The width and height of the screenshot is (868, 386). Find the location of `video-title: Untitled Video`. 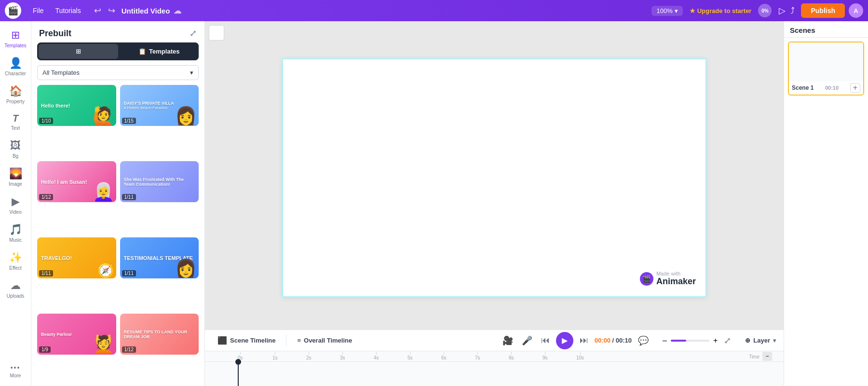

video-title: Untitled Video is located at coordinates (146, 11).